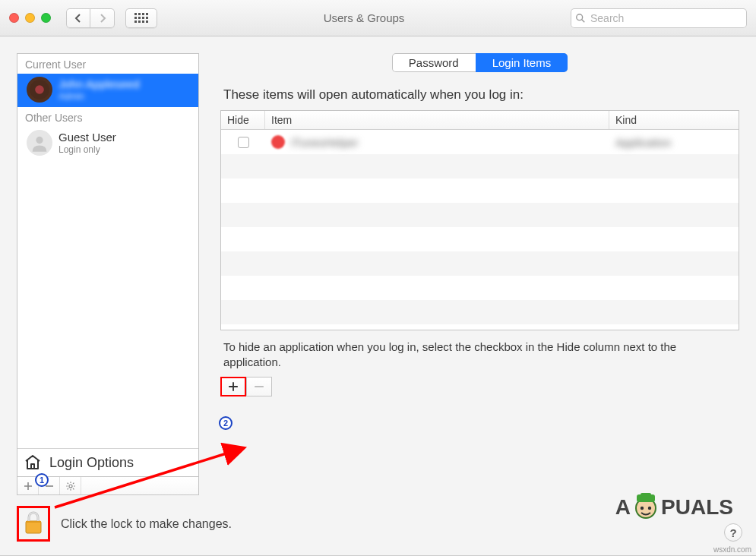 This screenshot has height=556, width=756. I want to click on footer: Click the lock to make changes. ?, so click(378, 526).